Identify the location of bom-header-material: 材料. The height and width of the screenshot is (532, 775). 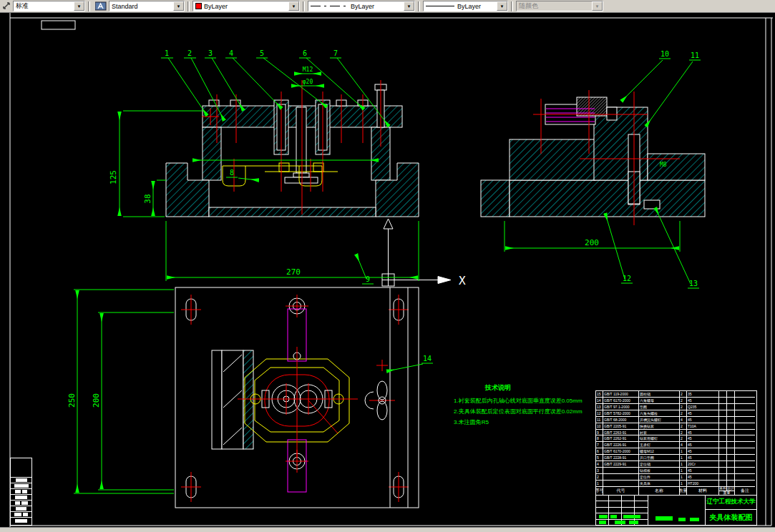
(703, 491).